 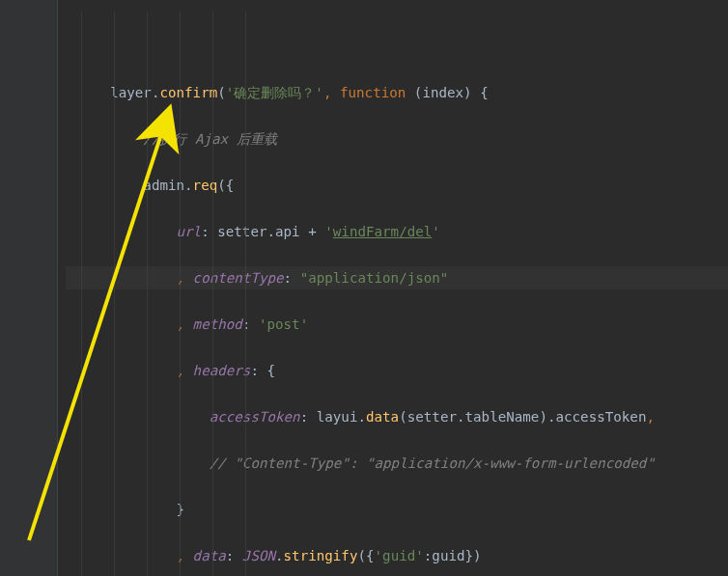 What do you see at coordinates (397, 370) in the screenshot?
I see `code-line: , headers: {` at bounding box center [397, 370].